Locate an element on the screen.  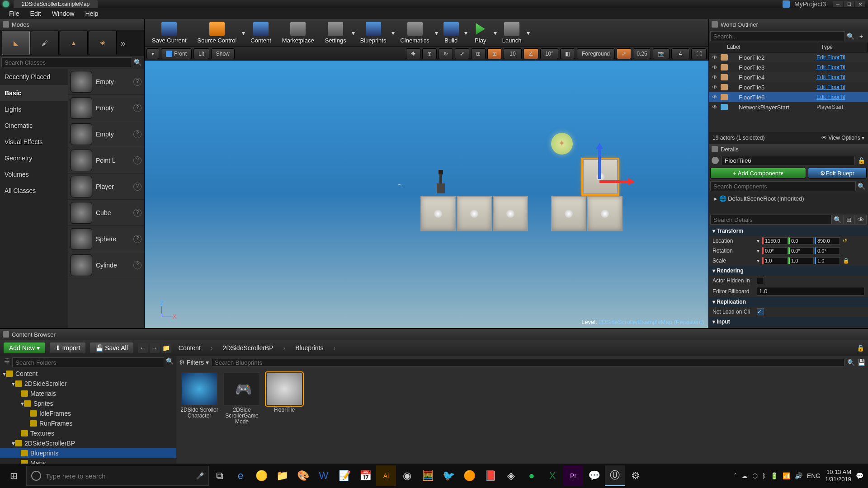
outliner-row: 👁FloorTile5Edit FloorTil is located at coordinates (788, 87).